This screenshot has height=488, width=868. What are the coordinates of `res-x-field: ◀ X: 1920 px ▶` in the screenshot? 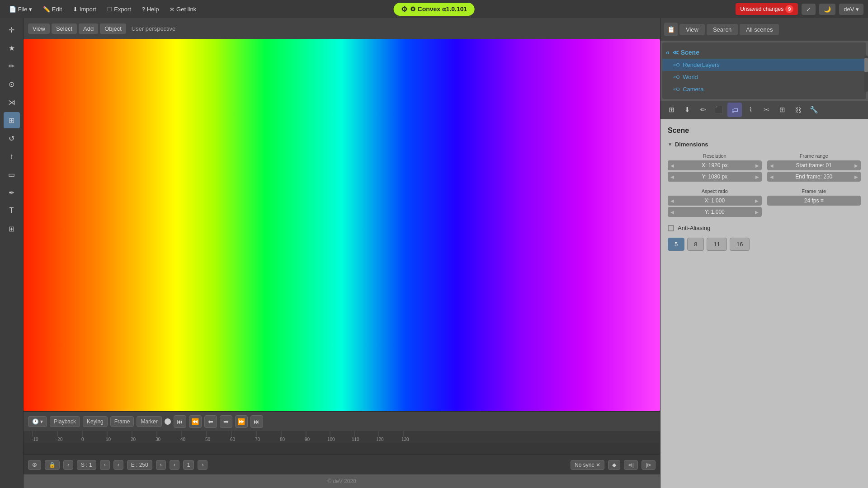 It's located at (715, 165).